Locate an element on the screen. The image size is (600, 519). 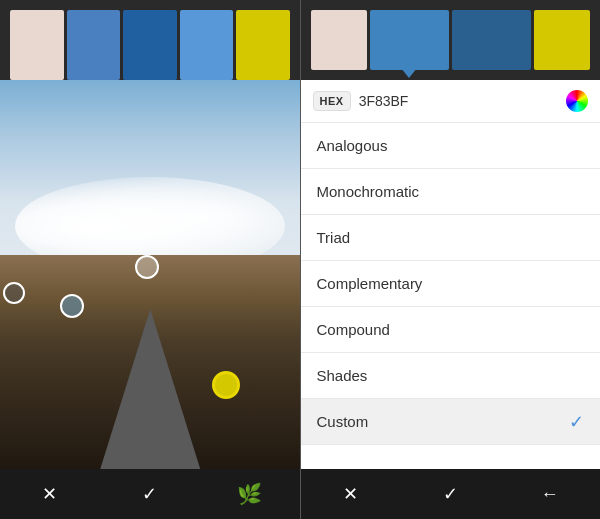
shades-label: Shades is located at coordinates (342, 376).